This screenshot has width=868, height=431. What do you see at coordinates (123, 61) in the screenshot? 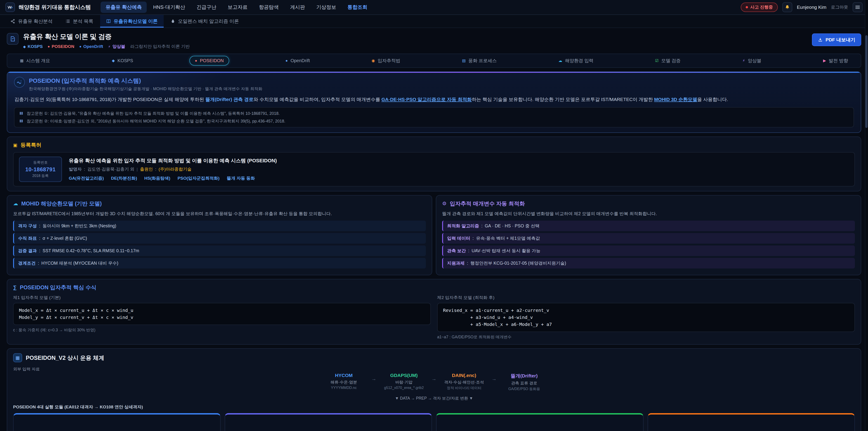
I see `section-nav-kosps: ◆KOSPS` at bounding box center [123, 61].